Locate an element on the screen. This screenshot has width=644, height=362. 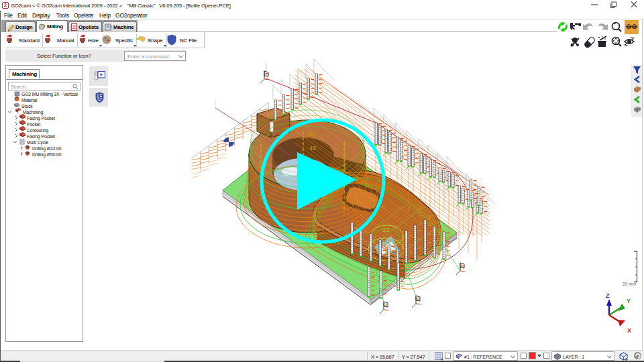
svg-text: Drilling Ø22.00 is located at coordinates (47, 149).